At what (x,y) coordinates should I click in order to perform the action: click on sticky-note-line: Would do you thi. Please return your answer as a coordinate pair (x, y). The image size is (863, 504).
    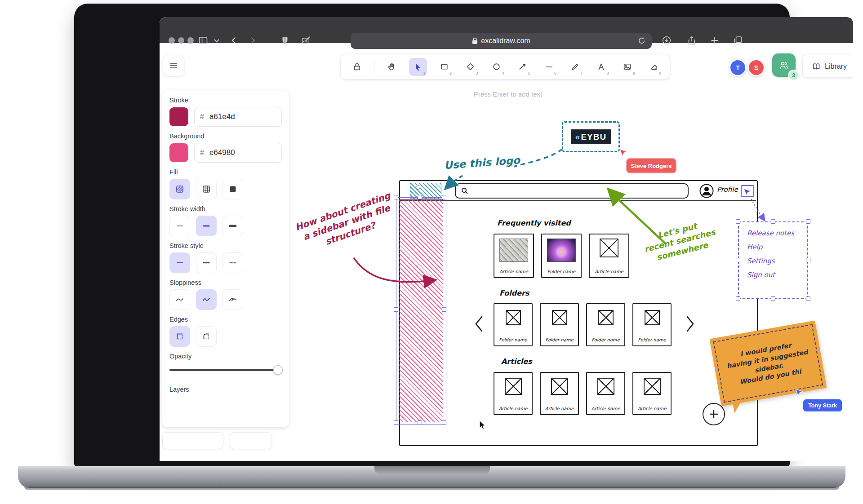
    Looking at the image, I should click on (770, 377).